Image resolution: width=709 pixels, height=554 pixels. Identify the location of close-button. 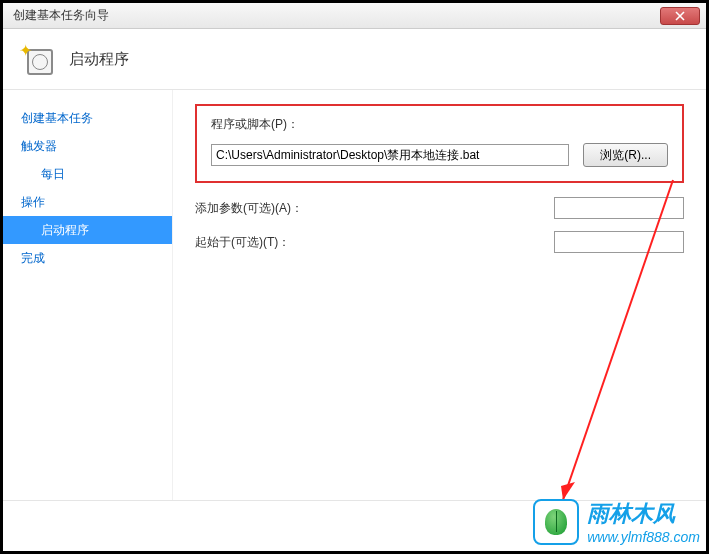
(680, 16).